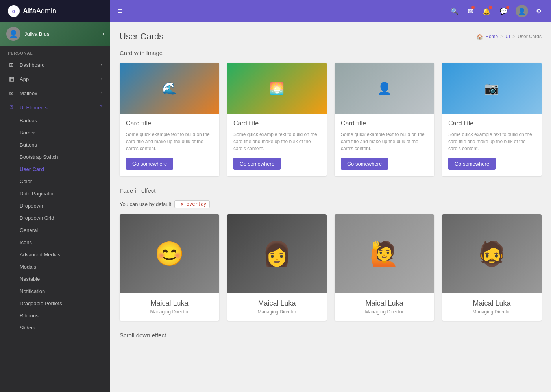 The width and height of the screenshot is (551, 392). I want to click on sidebar-sub-item-modals: Modals, so click(55, 267).